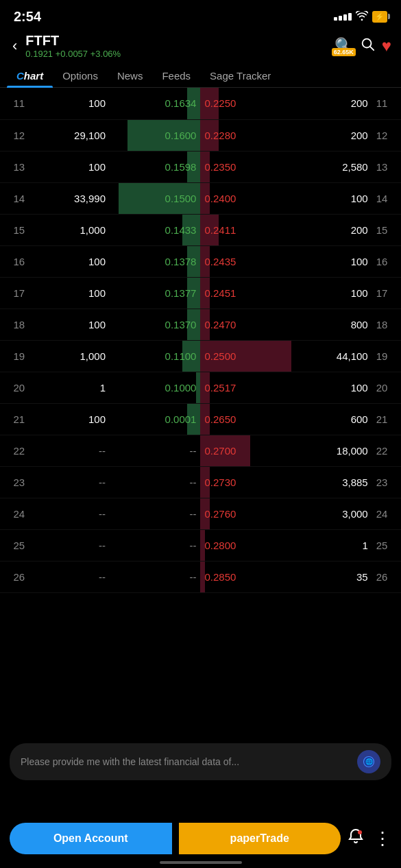 Image resolution: width=401 pixels, height=868 pixels. Describe the element at coordinates (260, 839) in the screenshot. I see `paper-trade-button: paperTrade` at that location.